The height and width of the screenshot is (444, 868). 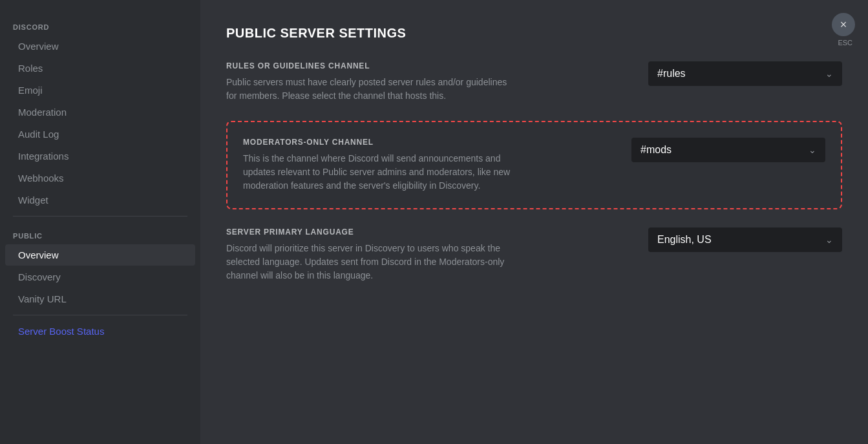 I want to click on rules-channel-section: RULES OR GUIDELINES CHANNEL Public serve…, so click(x=534, y=82).